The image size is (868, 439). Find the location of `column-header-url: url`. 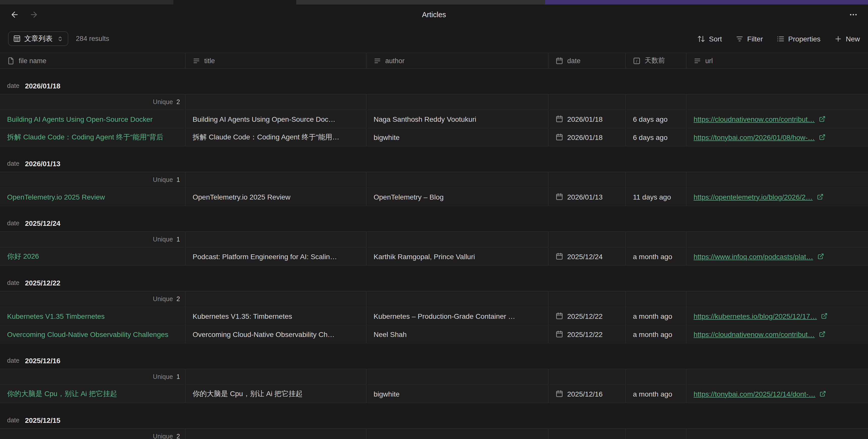

column-header-url: url is located at coordinates (777, 61).